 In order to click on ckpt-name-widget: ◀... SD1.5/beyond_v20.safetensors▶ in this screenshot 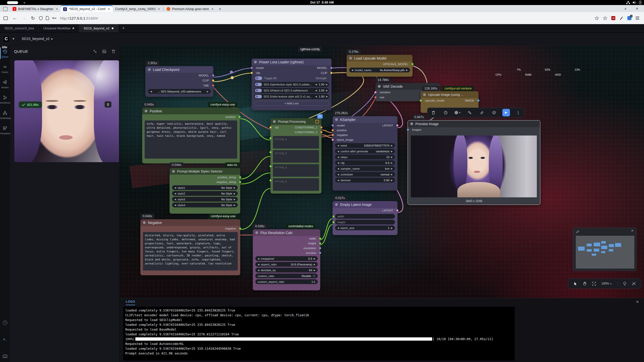, I will do `click(179, 92)`.